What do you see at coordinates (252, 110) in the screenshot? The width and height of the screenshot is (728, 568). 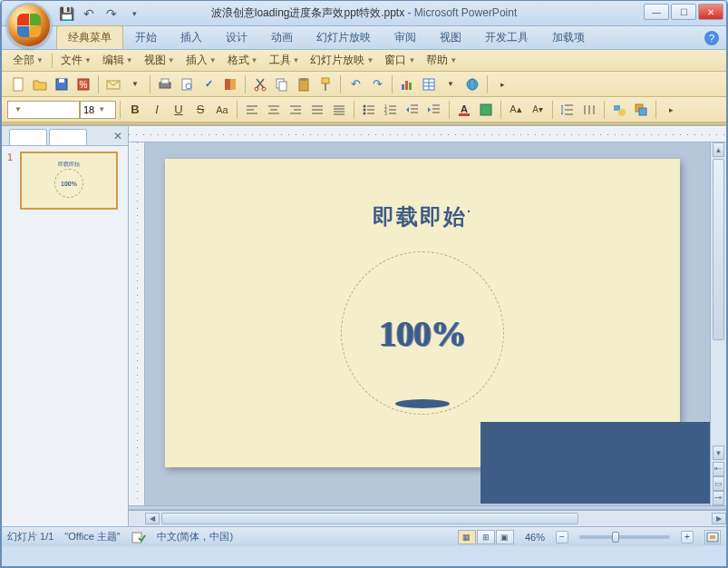 I see `align-left-button` at bounding box center [252, 110].